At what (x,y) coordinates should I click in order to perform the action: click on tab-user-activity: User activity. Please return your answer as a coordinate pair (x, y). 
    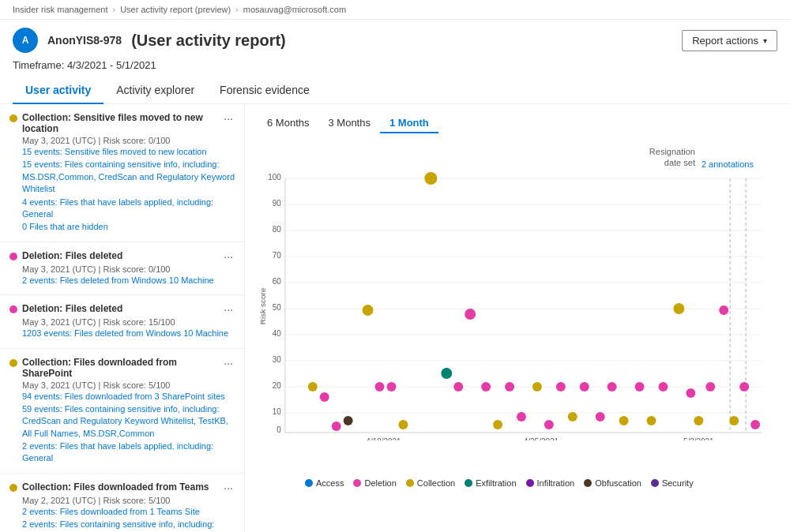
    Looking at the image, I should click on (58, 91).